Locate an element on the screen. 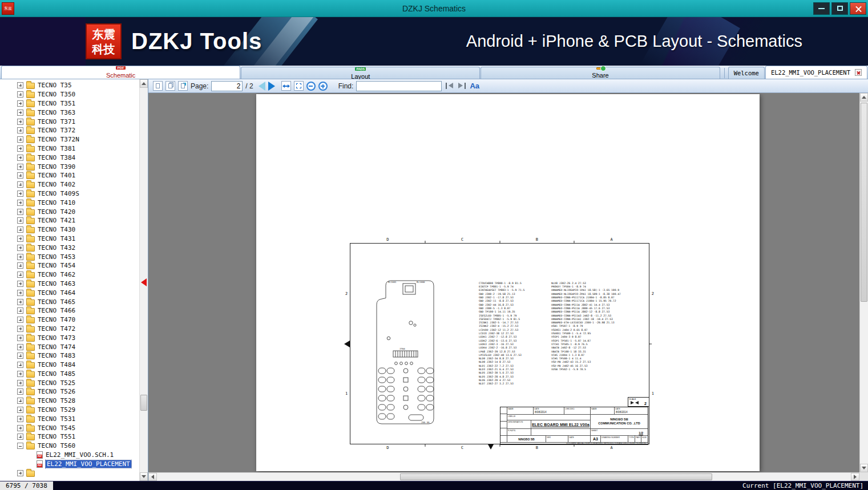  viewer-scroll-up-icon is located at coordinates (864, 97).